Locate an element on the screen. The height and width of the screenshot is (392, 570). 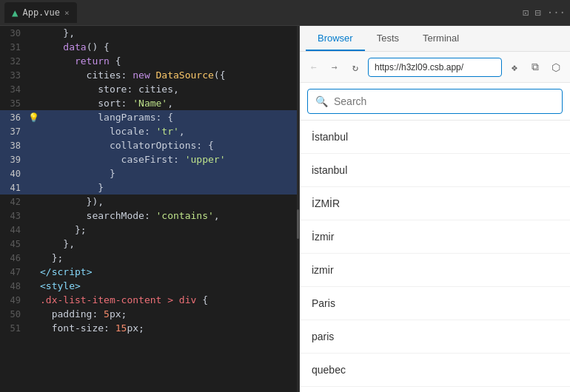
vue-icon: ▲ is located at coordinates (15, 13).